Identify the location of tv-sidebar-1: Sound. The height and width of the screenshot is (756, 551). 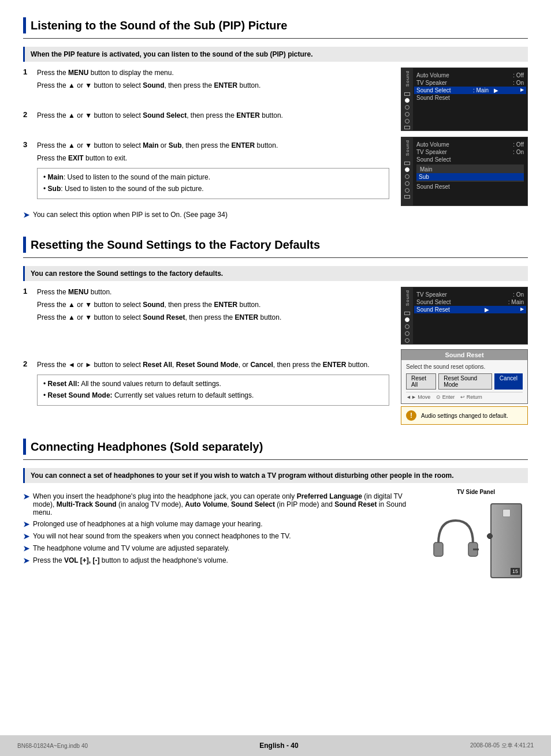
(407, 99).